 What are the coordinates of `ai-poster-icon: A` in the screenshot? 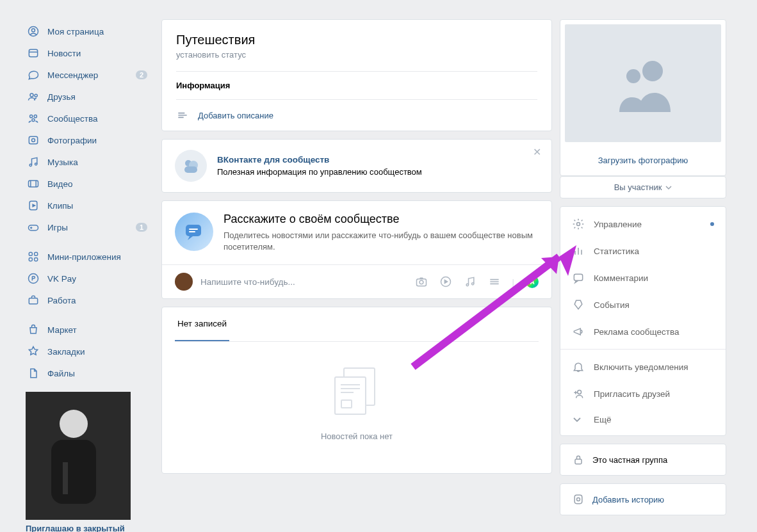 It's located at (532, 282).